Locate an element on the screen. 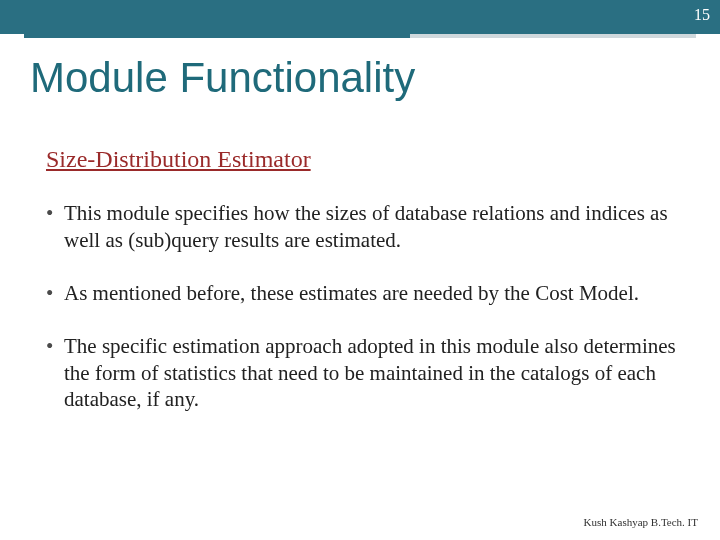  bullet-text: The specific estimation approach adopted… is located at coordinates (373, 374).